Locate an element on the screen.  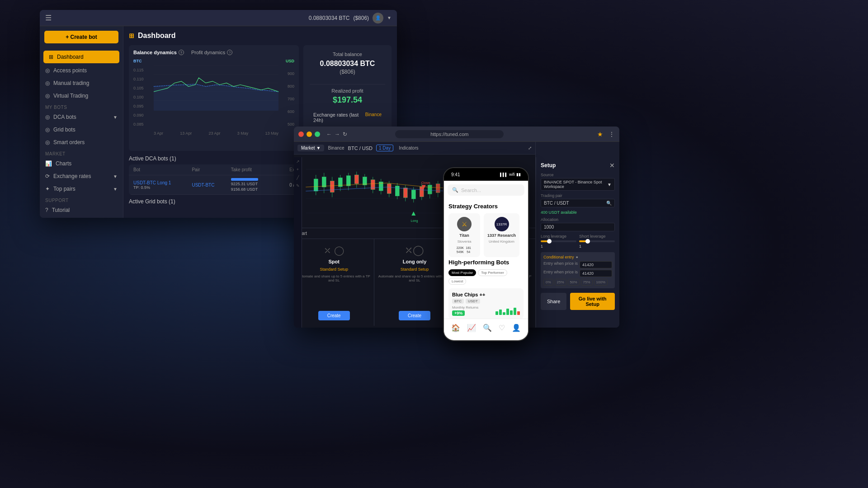
sidebar-item-charts: 📊 Charts is located at coordinates (81, 164).